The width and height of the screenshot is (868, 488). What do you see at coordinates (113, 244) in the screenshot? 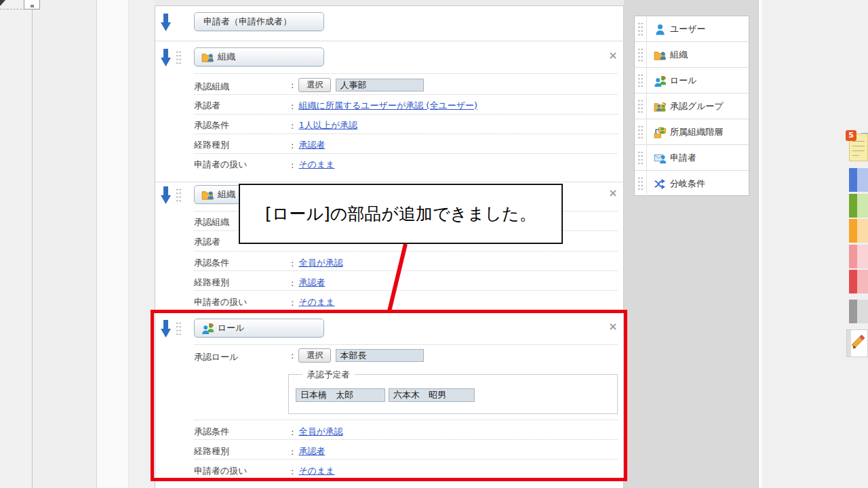
I see `scroll-column` at bounding box center [113, 244].